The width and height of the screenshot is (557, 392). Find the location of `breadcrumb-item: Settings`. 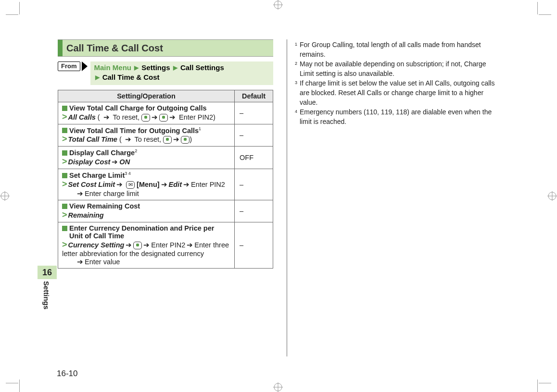

breadcrumb-item: Settings is located at coordinates (156, 67).